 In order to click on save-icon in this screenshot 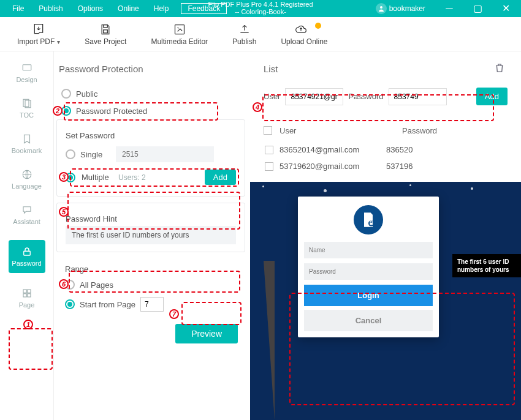, I will do `click(105, 29)`.